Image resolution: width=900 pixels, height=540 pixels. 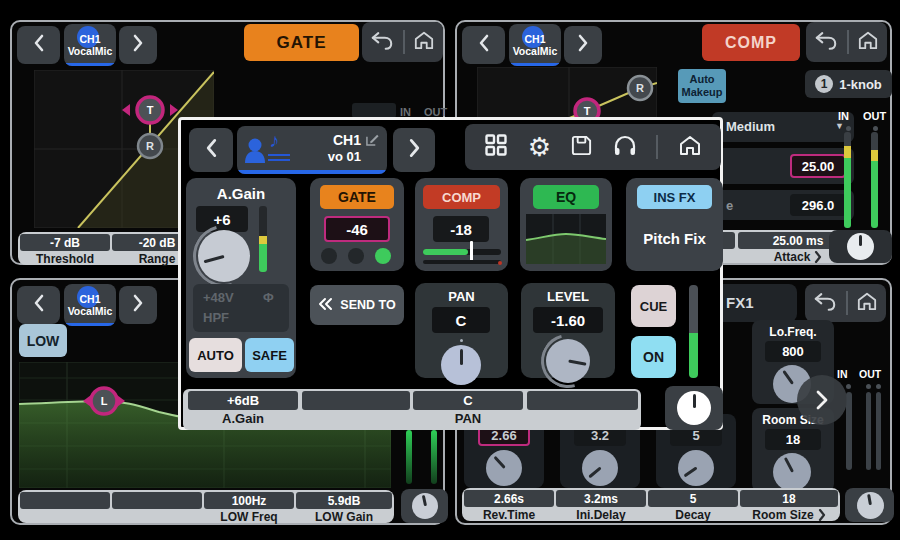 I want to click on comp-button: COMP, so click(x=462, y=197).